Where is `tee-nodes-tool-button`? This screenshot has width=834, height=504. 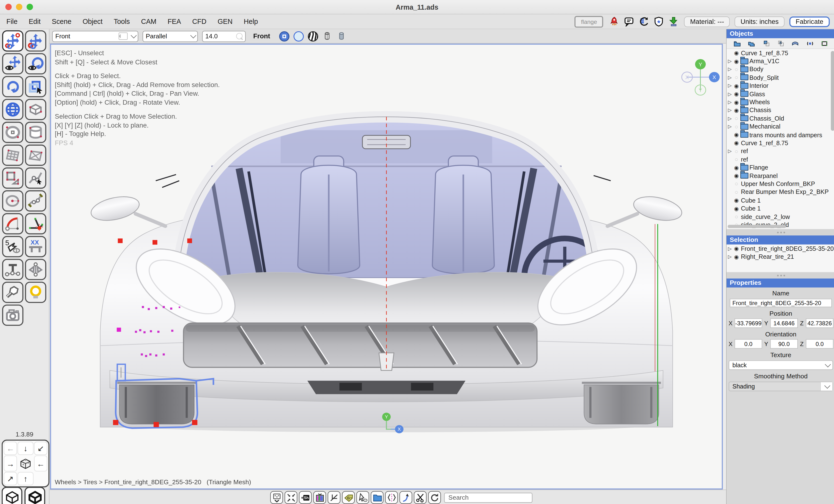
tee-nodes-tool-button is located at coordinates (13, 269).